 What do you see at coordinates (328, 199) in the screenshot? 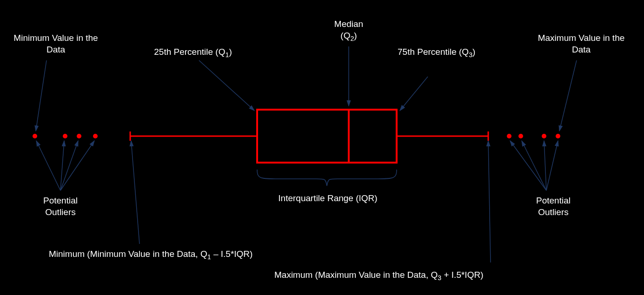
I see `label-iqr: Interquartile Range (IQR)` at bounding box center [328, 199].